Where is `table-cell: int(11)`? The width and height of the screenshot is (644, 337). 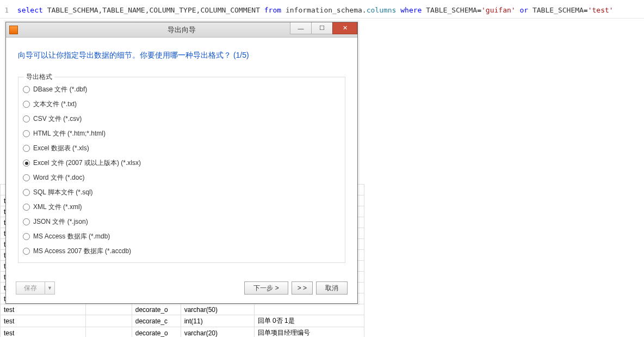
table-cell: int(11) is located at coordinates (218, 321).